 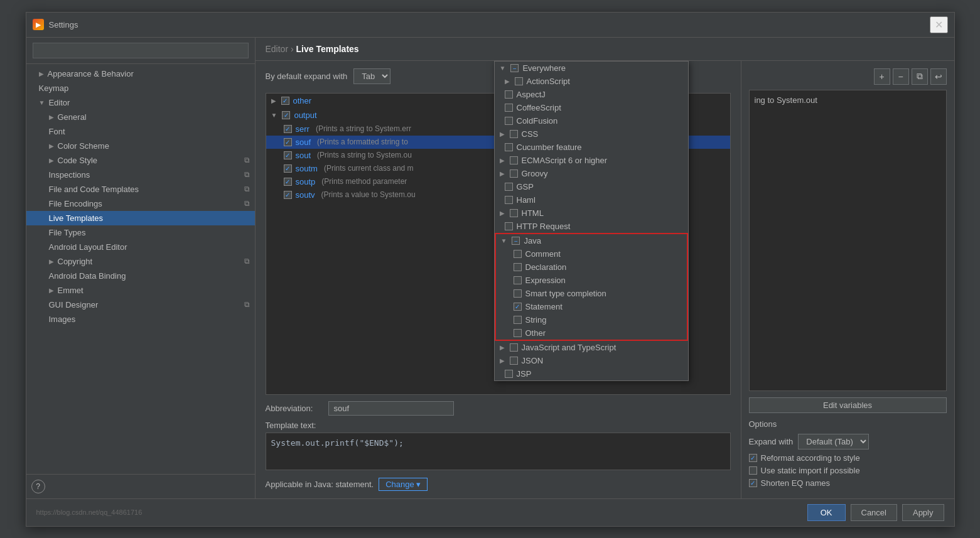 What do you see at coordinates (372, 77) in the screenshot?
I see `expand-select: Tab` at bounding box center [372, 77].